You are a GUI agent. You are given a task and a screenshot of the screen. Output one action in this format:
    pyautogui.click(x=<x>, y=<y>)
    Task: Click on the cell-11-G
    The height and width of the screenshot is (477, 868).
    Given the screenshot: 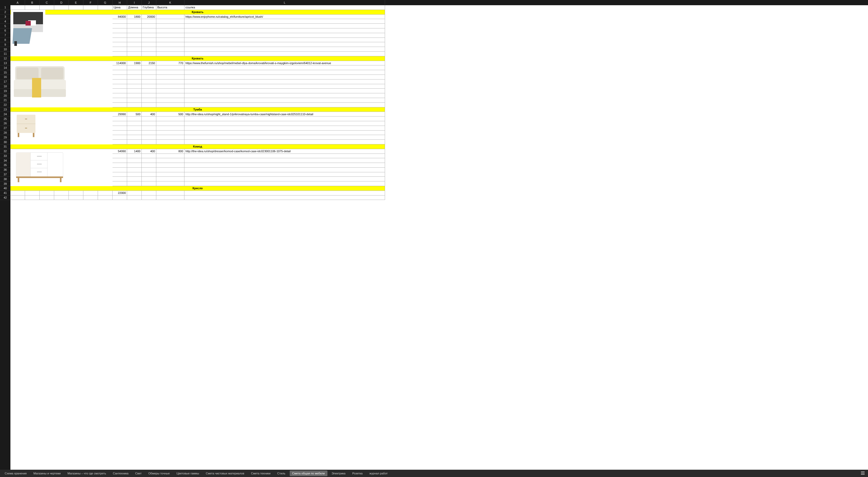 What is the action you would take?
    pyautogui.click(x=105, y=54)
    